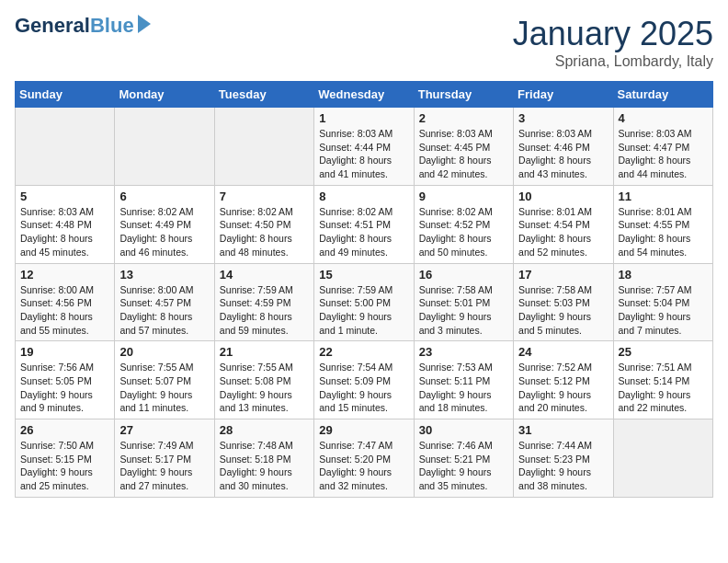 This screenshot has width=728, height=563. I want to click on calendar-cell: 9Sunrise: 8:02 AMSunset: 4:52 PMDaylight…, so click(463, 224).